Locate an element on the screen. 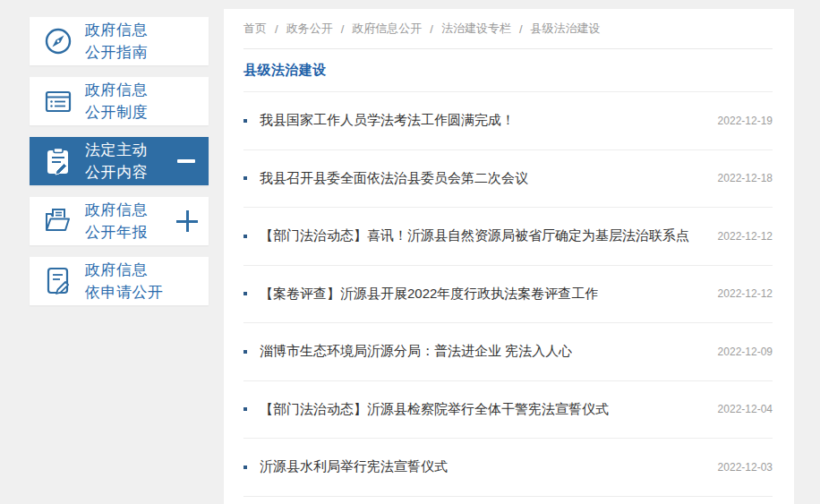 The width and height of the screenshot is (820, 504). article-row: 【部门法治动态】喜讯！沂源县自然资源局被省厅确定为基层法治联系点 2022-12… is located at coordinates (508, 236).